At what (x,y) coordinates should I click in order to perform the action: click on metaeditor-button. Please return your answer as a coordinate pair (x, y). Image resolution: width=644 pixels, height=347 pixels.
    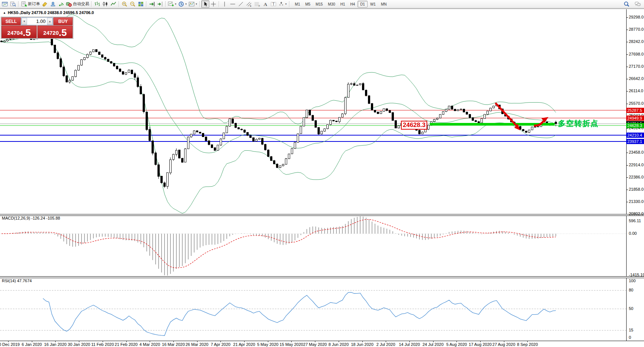
    Looking at the image, I should click on (45, 4).